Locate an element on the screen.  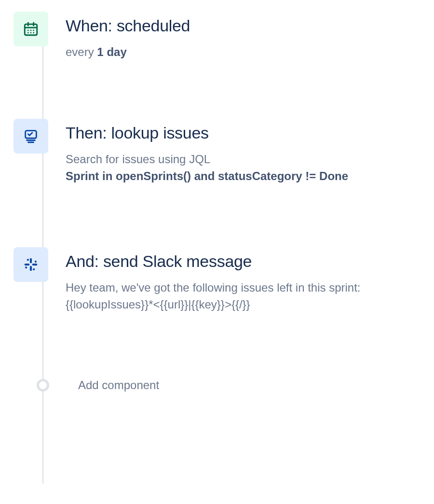
automation-step-trigger: When: scheduled every 1 day is located at coordinates (217, 36).